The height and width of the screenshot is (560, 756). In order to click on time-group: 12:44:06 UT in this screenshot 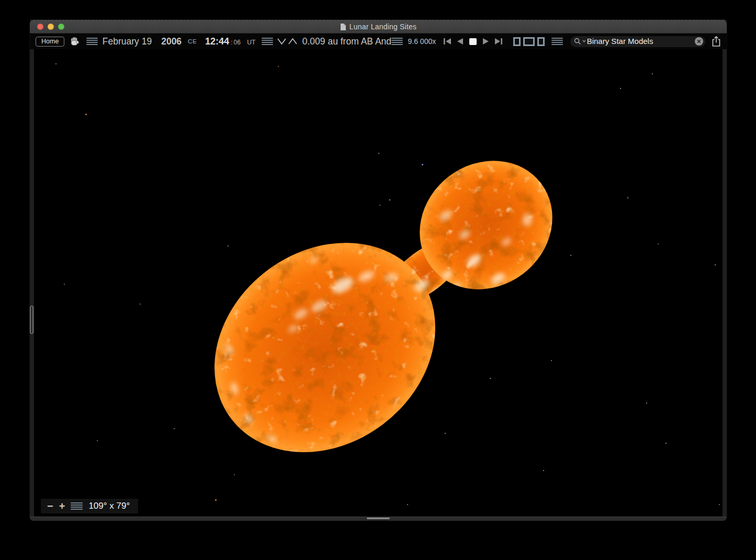, I will do `click(230, 42)`.